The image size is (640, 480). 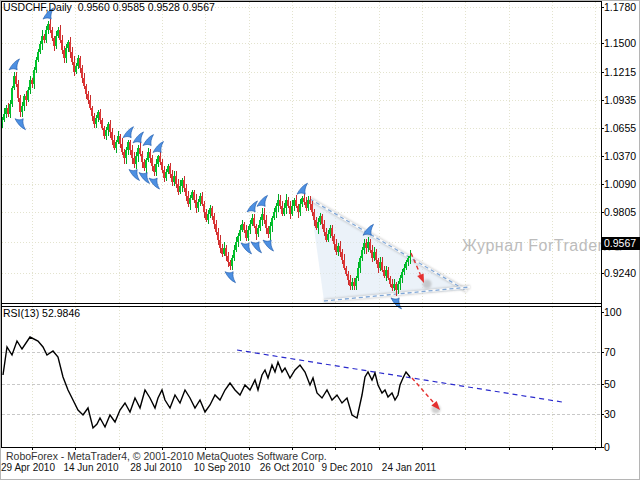 I want to click on rsi-name: RSI(13), so click(x=21, y=313).